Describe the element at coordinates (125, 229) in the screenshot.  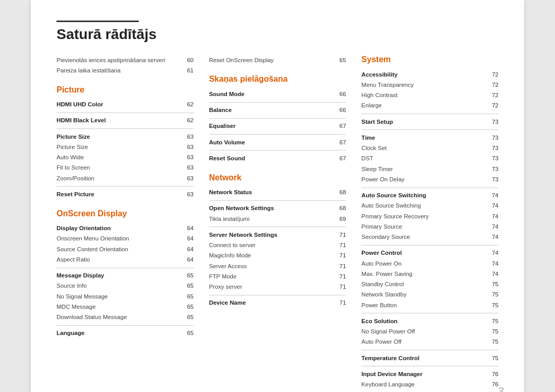
I see `toc-row: Display Orientation64` at that location.